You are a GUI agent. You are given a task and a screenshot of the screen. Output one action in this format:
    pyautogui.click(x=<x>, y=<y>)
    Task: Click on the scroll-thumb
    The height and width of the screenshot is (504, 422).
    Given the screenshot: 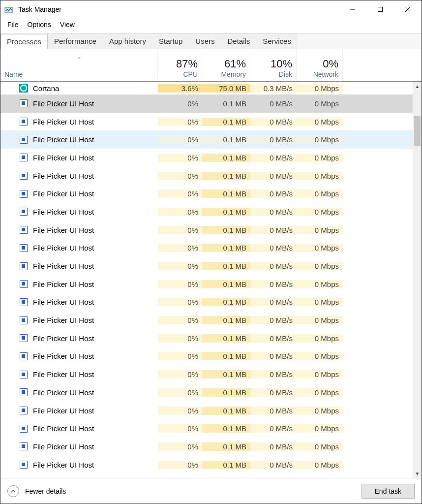 What is the action you would take?
    pyautogui.click(x=417, y=131)
    